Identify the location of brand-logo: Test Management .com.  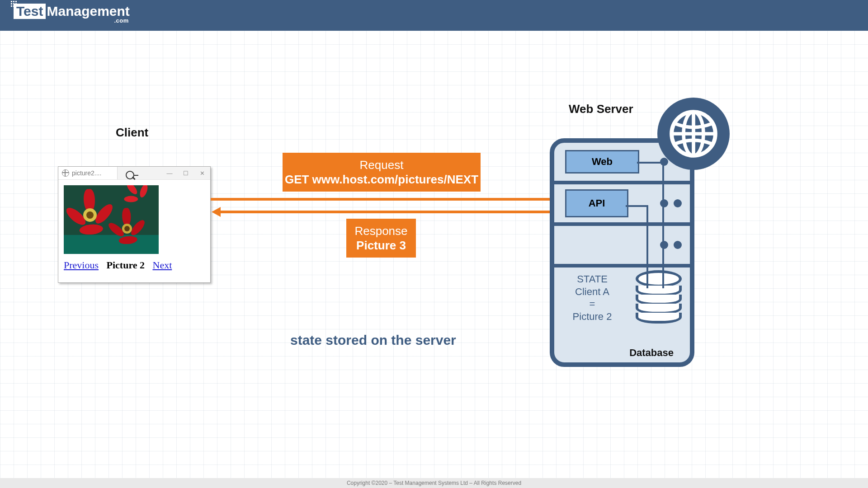
(71, 14).